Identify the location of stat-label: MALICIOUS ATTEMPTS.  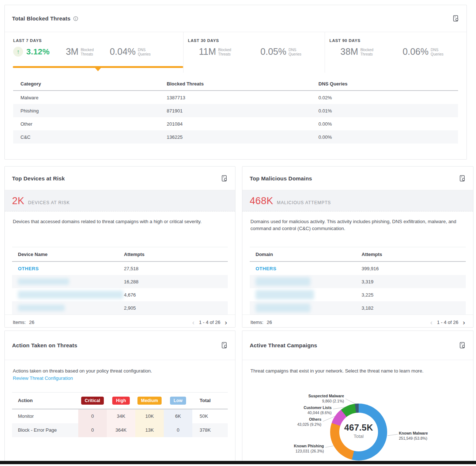
(304, 203).